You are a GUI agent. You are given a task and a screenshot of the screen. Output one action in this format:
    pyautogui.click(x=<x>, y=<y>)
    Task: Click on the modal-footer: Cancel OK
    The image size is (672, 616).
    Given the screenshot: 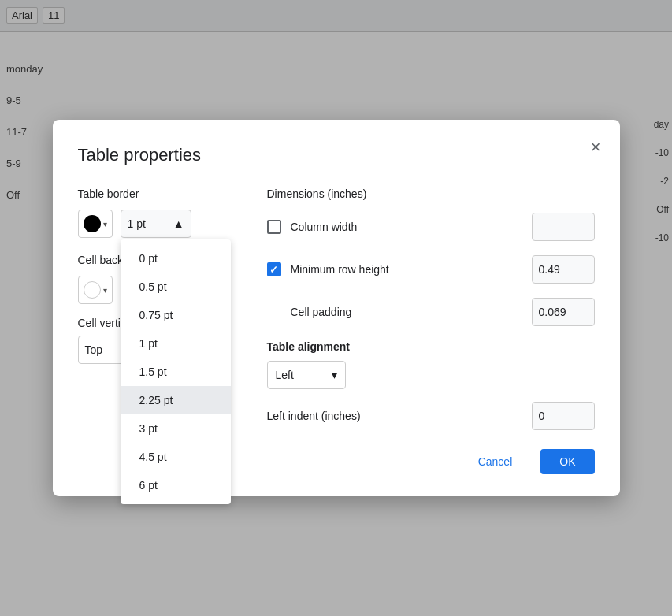 What is the action you would take?
    pyautogui.click(x=431, y=462)
    